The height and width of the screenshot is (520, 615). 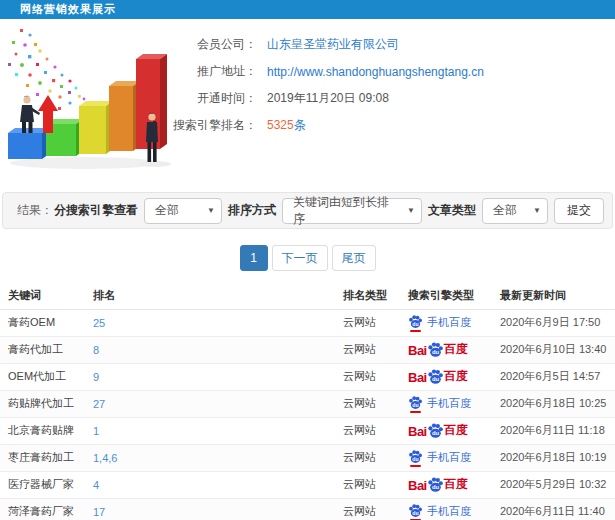 What do you see at coordinates (334, 126) in the screenshot?
I see `info-row-rank-count: 搜索引擎排名： 5325条` at bounding box center [334, 126].